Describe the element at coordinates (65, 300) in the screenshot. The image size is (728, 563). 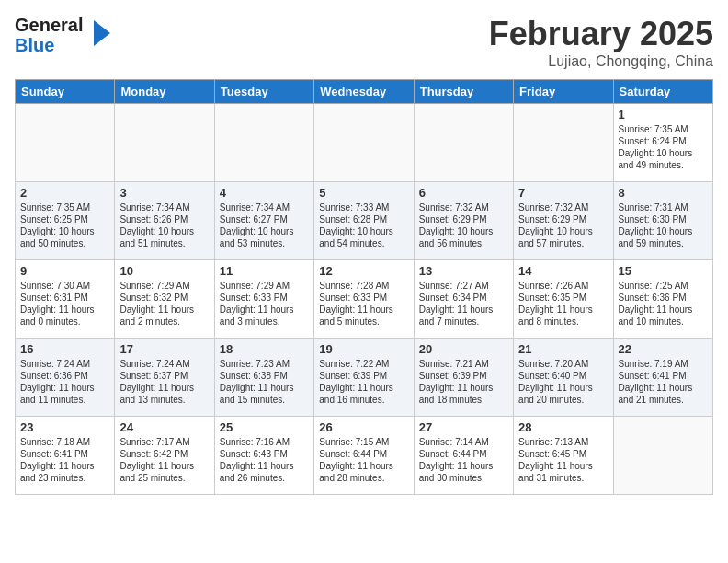
I see `calendar-cell: 9Sunrise: 7:30 AMSunset: 6:31 PMDaylight…` at that location.